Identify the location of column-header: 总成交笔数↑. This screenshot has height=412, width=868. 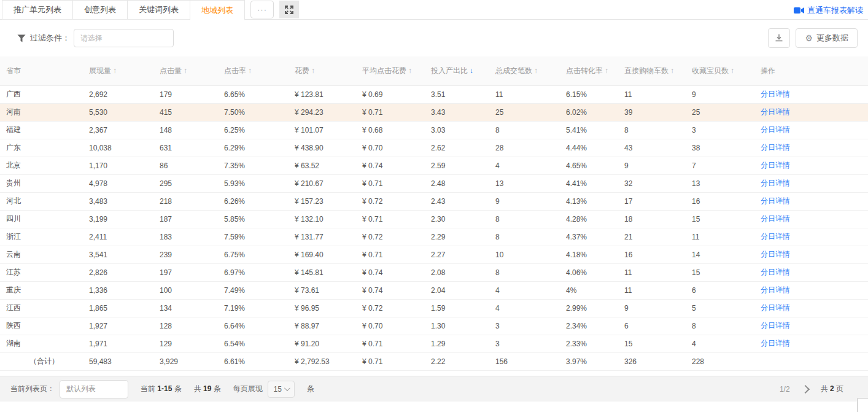
(524, 71).